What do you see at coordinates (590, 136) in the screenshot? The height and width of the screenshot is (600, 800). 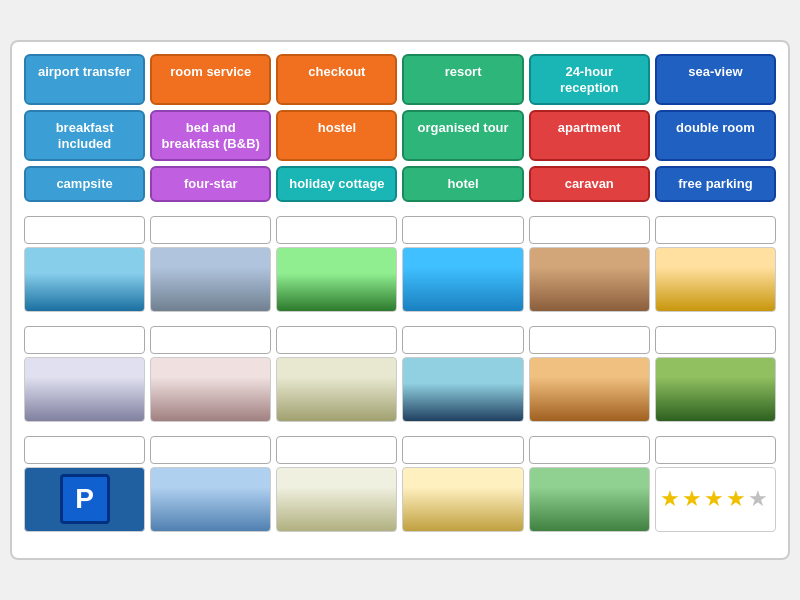 I see `tag-apartment: apartment` at bounding box center [590, 136].